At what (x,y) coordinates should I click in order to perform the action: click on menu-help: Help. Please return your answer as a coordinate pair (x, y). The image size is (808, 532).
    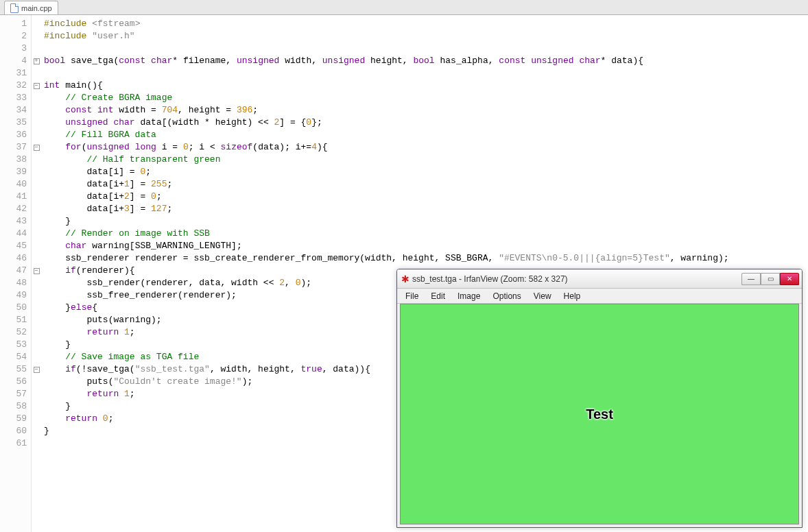
    Looking at the image, I should click on (572, 296).